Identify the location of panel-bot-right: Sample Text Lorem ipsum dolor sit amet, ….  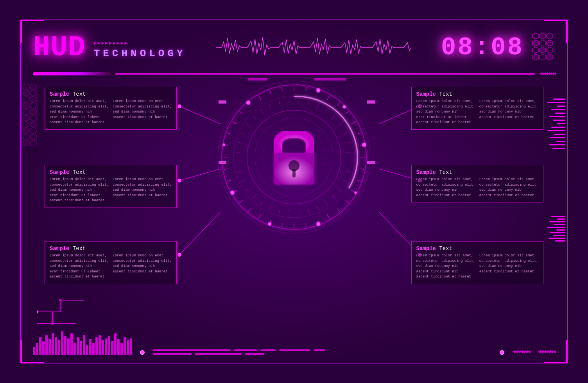
(477, 263).